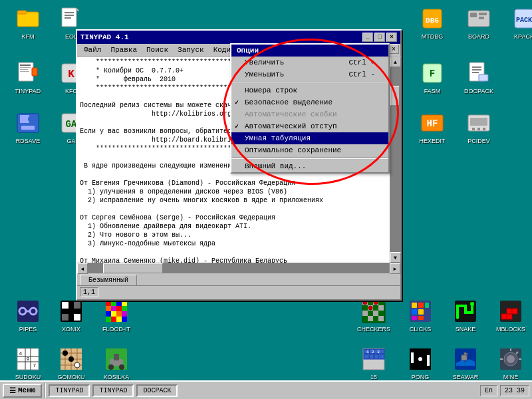  I want to click on cursor-position: 1,1, so click(89, 293).